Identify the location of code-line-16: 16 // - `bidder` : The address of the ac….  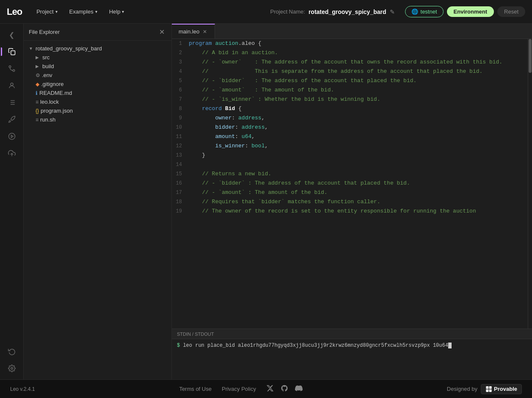
(350, 183).